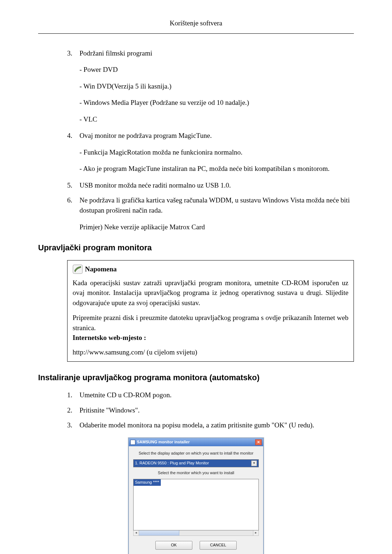  What do you see at coordinates (196, 442) in the screenshot?
I see `dialog-titlebar: SAMSUNG monitor installer ✕` at bounding box center [196, 442].